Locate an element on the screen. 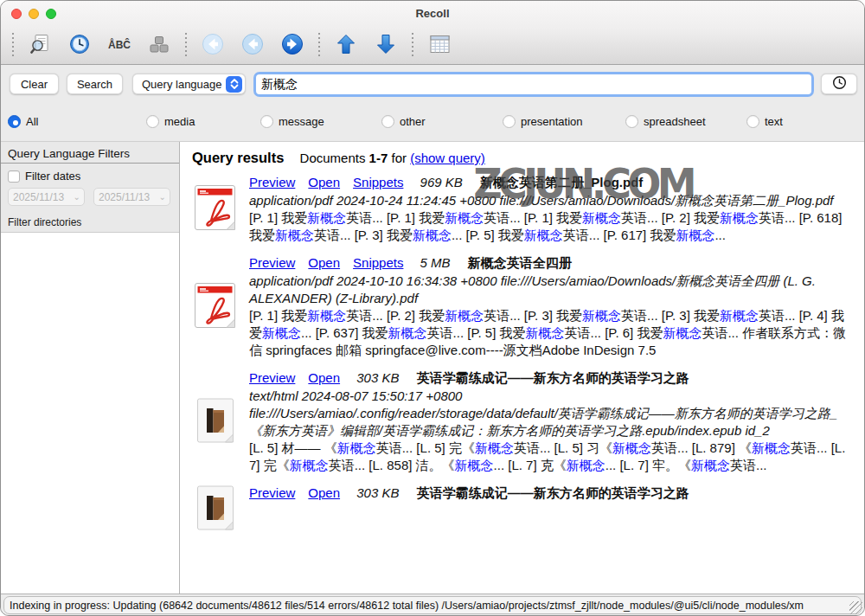 The height and width of the screenshot is (616, 865). show-query-link: (show query) is located at coordinates (448, 157).